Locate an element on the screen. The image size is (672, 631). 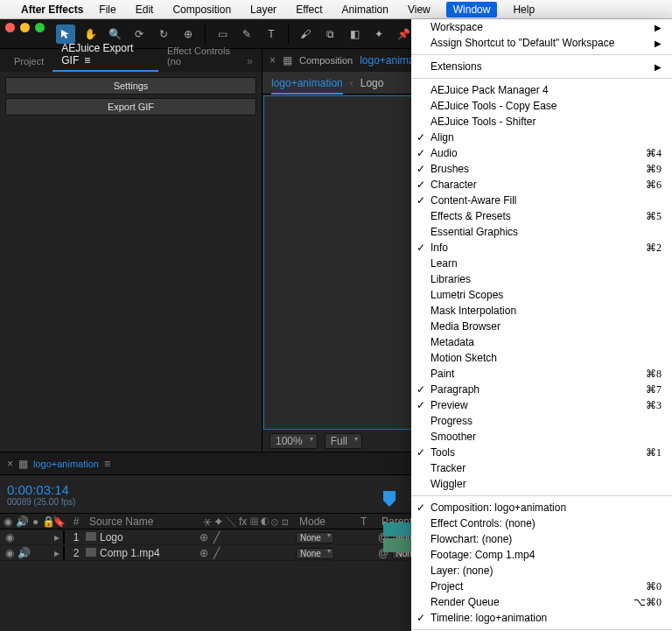
menu-item: Mask Interpolation is located at coordinates (542, 311).